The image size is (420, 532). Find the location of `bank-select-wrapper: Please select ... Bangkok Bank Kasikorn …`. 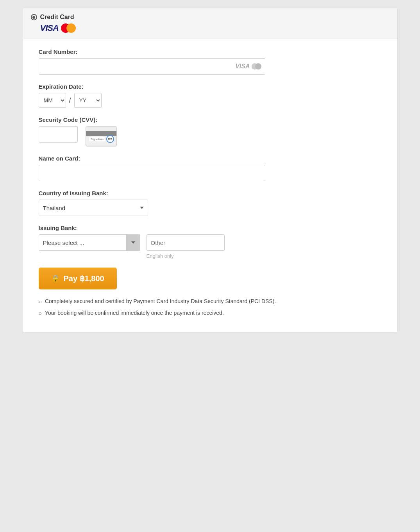

bank-select-wrapper: Please select ... Bangkok Bank Kasikorn … is located at coordinates (89, 243).